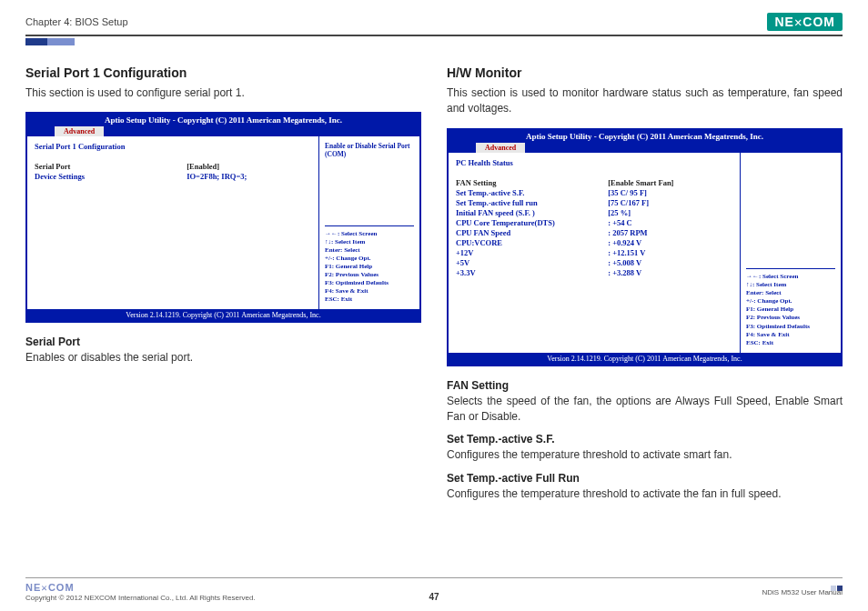 The width and height of the screenshot is (868, 611). I want to click on bios-setting-row: Serial Port[Enabled], so click(173, 166).